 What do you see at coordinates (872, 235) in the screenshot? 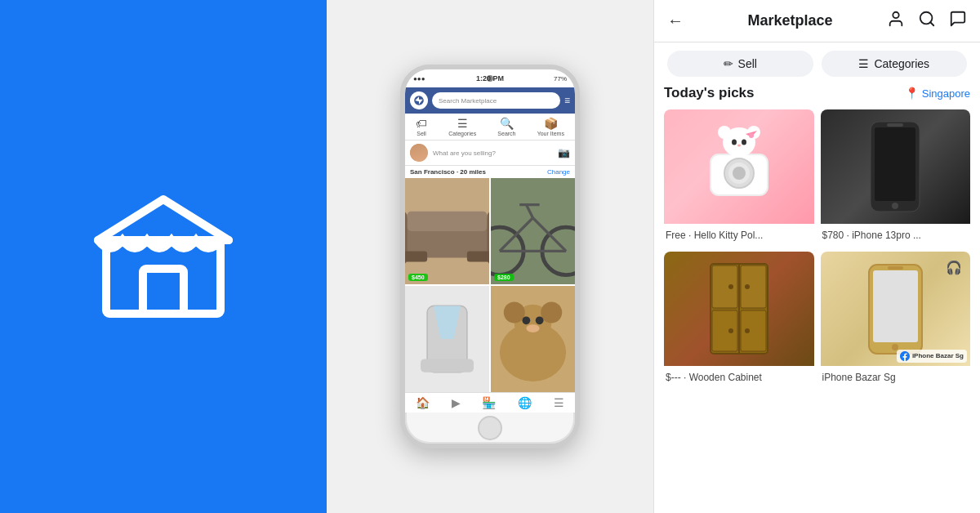
I see `product-iphone-desc: $780 · iPhone 13pro ...` at bounding box center [872, 235].